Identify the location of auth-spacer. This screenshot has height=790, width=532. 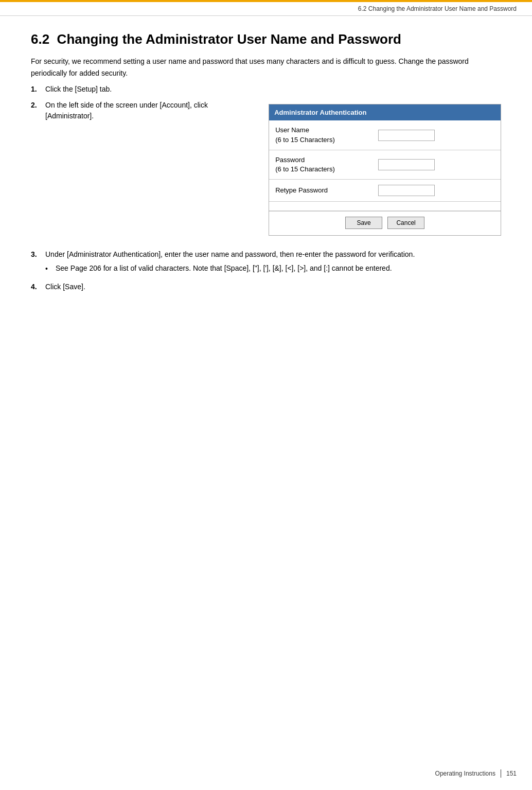
(385, 206).